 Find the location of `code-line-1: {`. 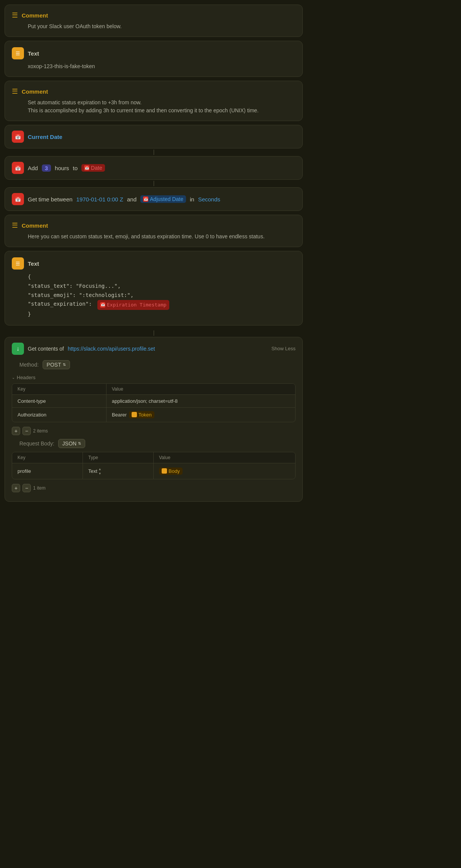

code-line-1: { is located at coordinates (162, 277).